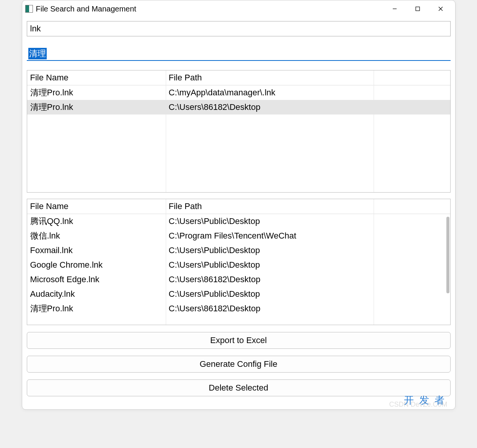 The image size is (477, 448). Describe the element at coordinates (418, 9) in the screenshot. I see `maximize-icon` at that location.